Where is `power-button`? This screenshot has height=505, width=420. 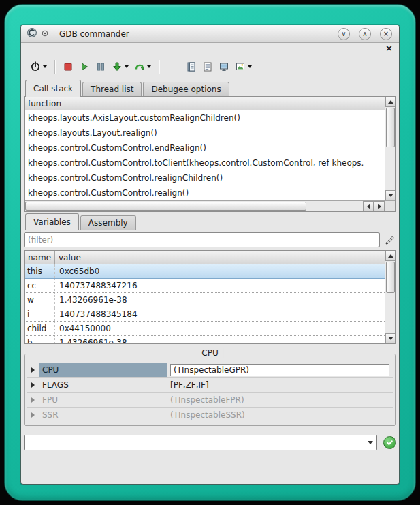
power-button is located at coordinates (38, 67).